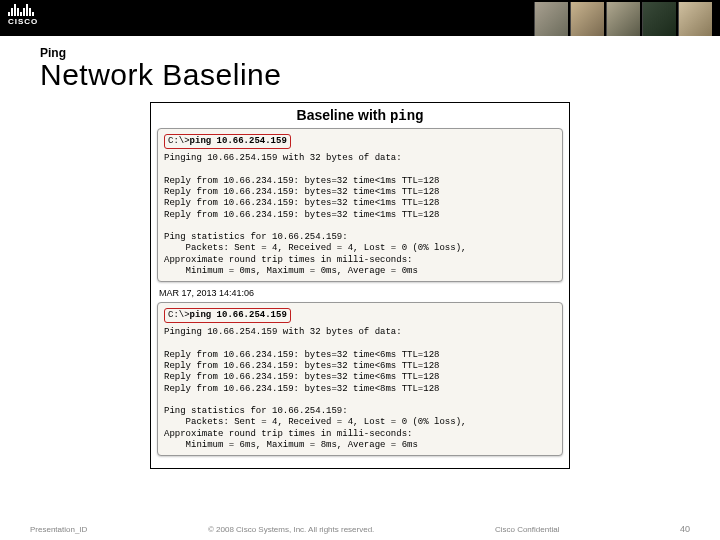 Image resolution: width=720 pixels, height=540 pixels. What do you see at coordinates (527, 530) in the screenshot?
I see `footer-right: Cisco Confidential` at bounding box center [527, 530].